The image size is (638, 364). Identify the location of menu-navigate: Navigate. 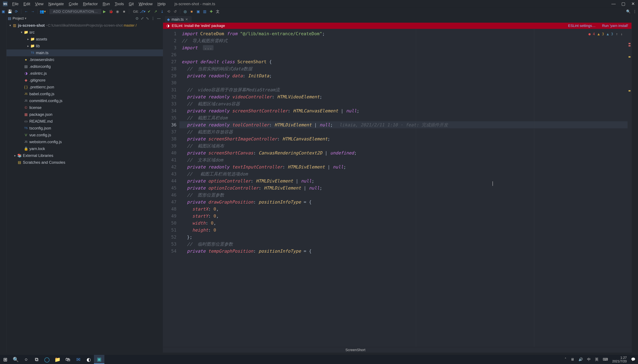
(56, 4).